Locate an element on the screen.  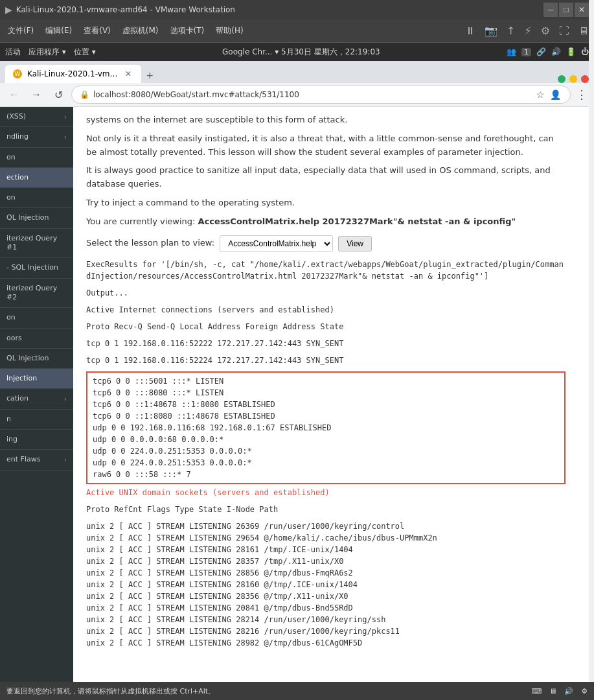
current-viewing-label: You are currently viewing: is located at coordinates (141, 222).